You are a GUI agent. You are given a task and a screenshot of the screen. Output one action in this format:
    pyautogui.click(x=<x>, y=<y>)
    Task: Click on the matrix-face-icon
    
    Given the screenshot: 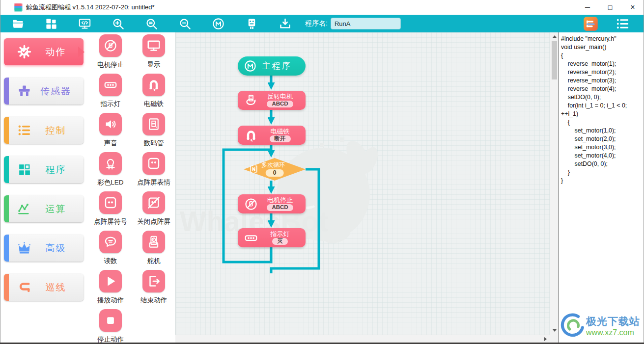 What is the action you would take?
    pyautogui.click(x=154, y=163)
    